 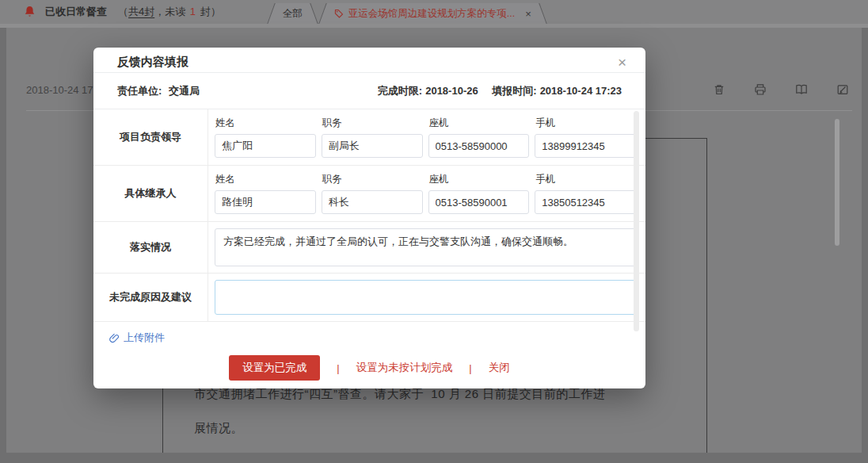 What do you see at coordinates (585, 146) in the screenshot?
I see `leader-mobile-input` at bounding box center [585, 146].